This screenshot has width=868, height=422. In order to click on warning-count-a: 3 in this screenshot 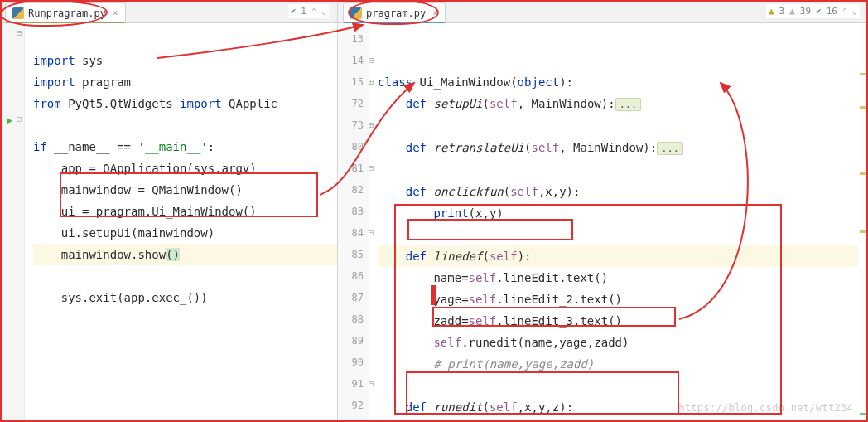, I will do `click(782, 12)`.